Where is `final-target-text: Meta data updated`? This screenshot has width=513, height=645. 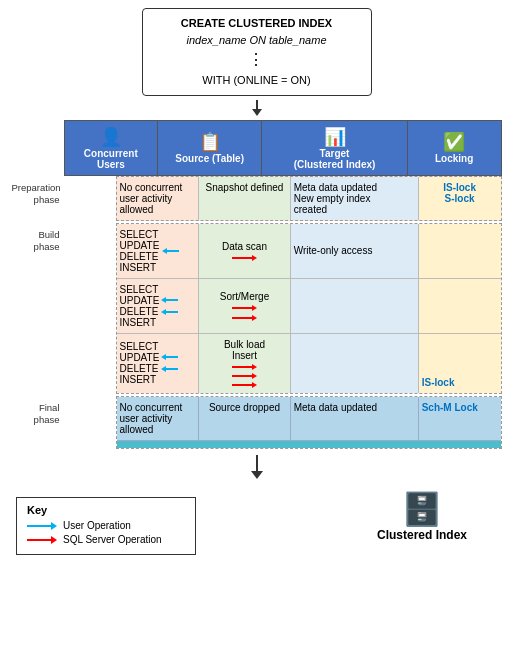
final-target-text: Meta data updated is located at coordinates (336, 408).